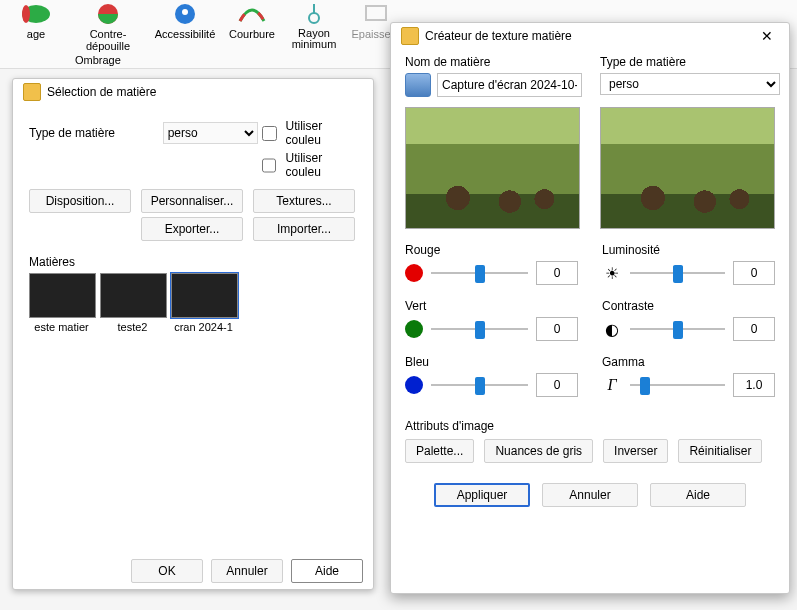 This screenshot has height=610, width=797. What do you see at coordinates (108, 26) in the screenshot?
I see `ribbon-item-contre-depouille: Contre-dépouille` at bounding box center [108, 26].